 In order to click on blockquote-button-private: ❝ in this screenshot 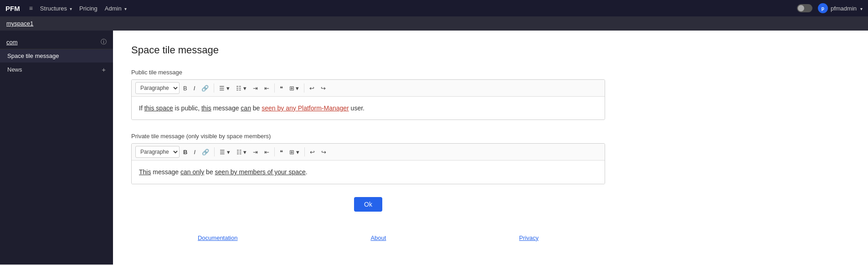, I will do `click(282, 152)`.